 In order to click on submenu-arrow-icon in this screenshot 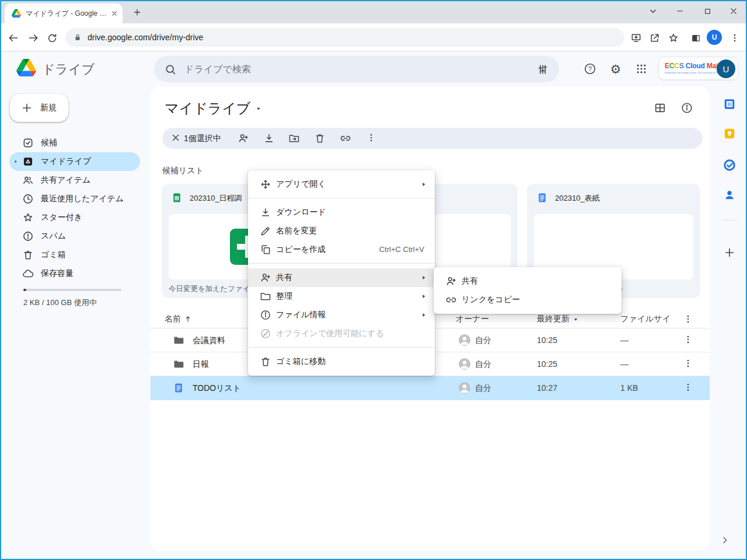, I will do `click(424, 184)`.